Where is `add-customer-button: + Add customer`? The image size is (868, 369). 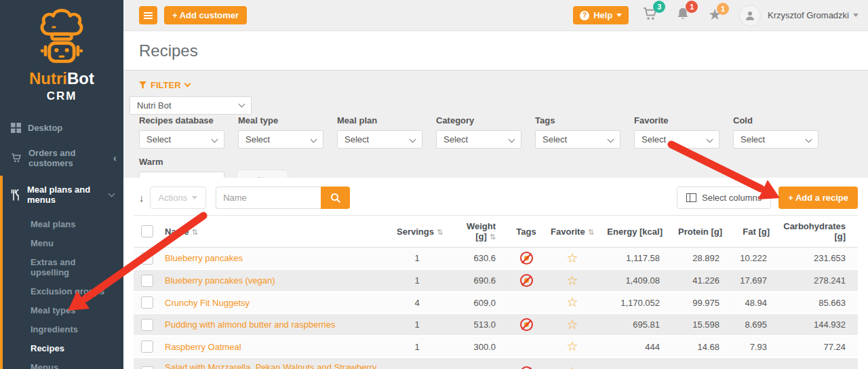
add-customer-button: + Add customer is located at coordinates (205, 15).